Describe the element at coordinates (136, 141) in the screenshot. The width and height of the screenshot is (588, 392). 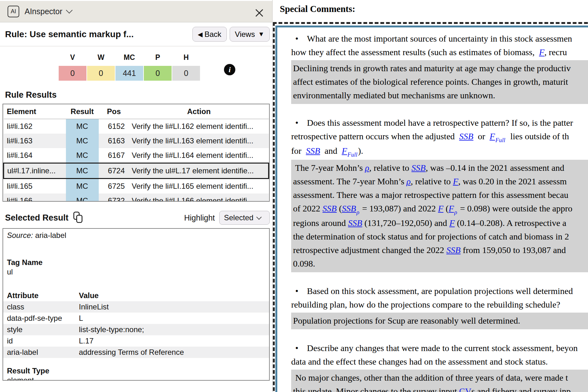
I see `table-row: li#li.163MC6163Verify the li#LI.163 elem…` at that location.